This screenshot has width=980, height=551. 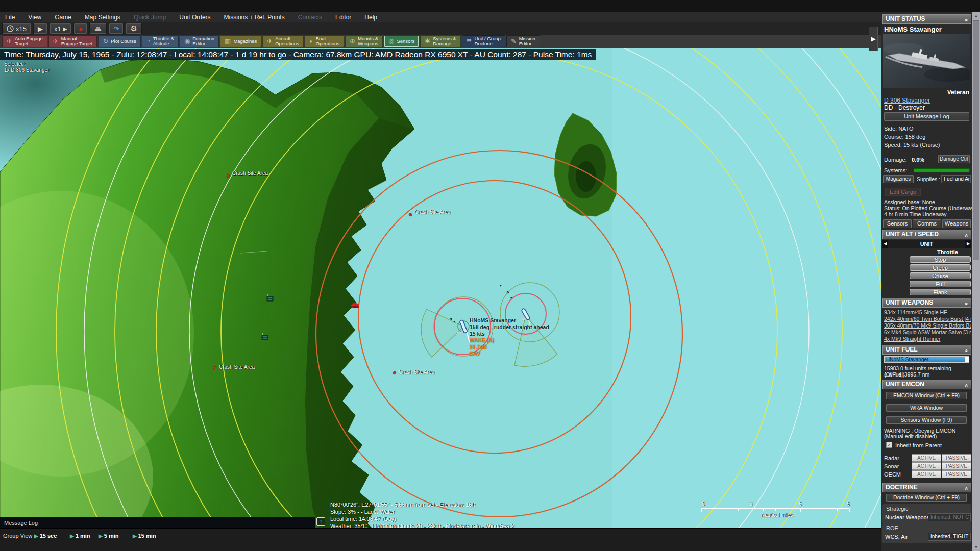 What do you see at coordinates (40, 29) in the screenshot?
I see `play-button: ▶` at bounding box center [40, 29].